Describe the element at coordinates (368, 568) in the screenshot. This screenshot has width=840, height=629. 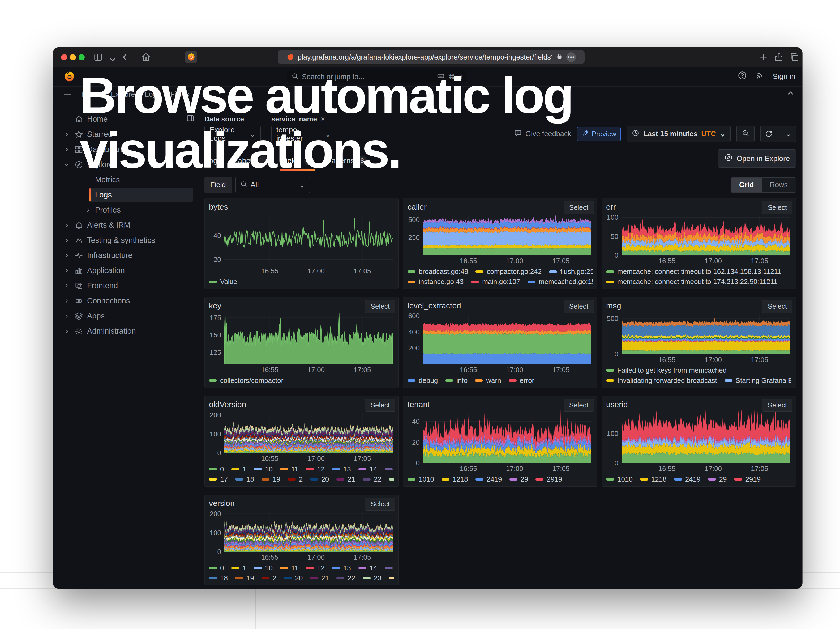
I see `legend-item: 14` at that location.